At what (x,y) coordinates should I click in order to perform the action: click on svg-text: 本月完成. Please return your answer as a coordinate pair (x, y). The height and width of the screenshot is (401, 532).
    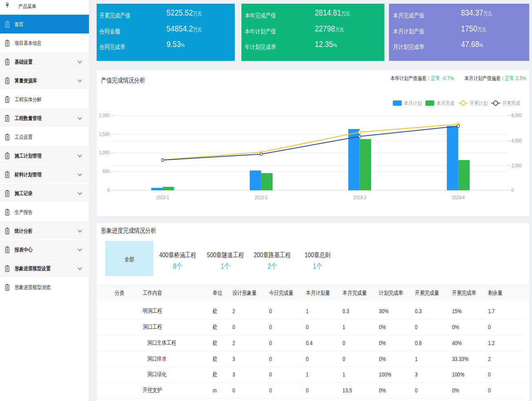
    Looking at the image, I should click on (446, 103).